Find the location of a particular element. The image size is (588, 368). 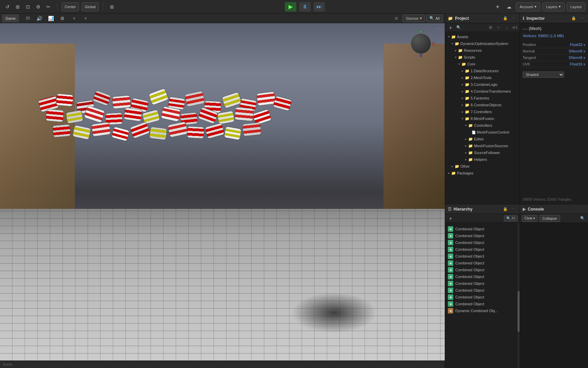

more-options-icon: ⋯ is located at coordinates (440, 29).